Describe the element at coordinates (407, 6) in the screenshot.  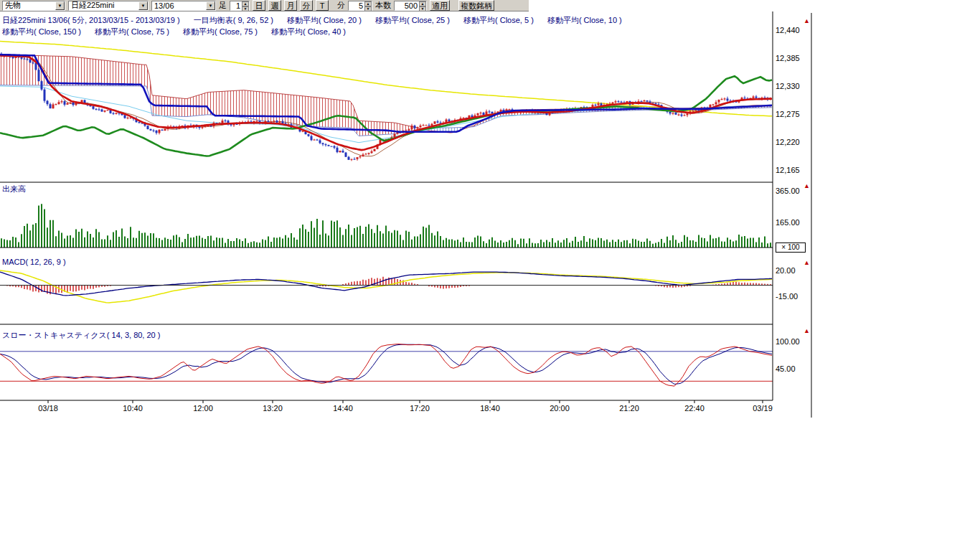
I see `bar-count-value: 500` at that location.